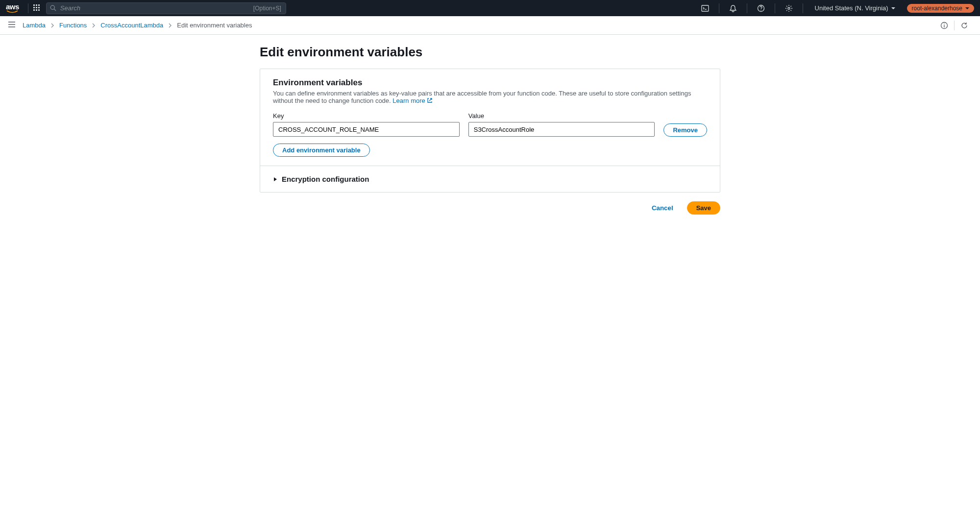 The height and width of the screenshot is (508, 980). I want to click on cancel-button: Cancel, so click(662, 208).